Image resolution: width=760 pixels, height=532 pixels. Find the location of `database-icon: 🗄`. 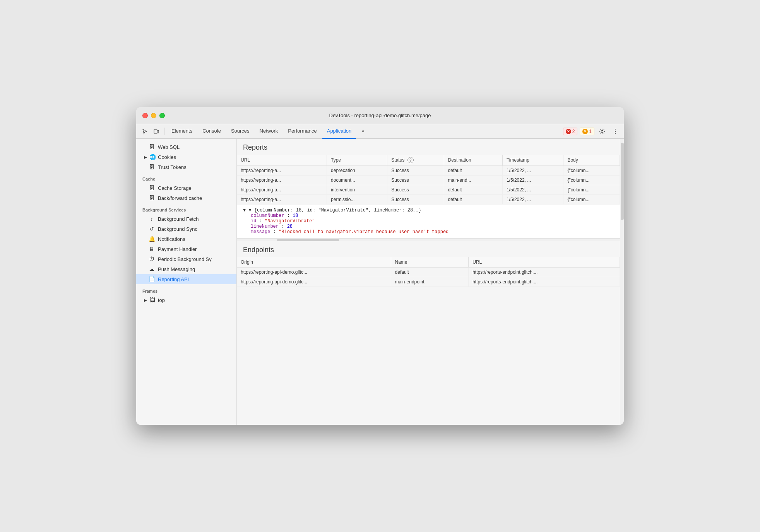

database-icon: 🗄 is located at coordinates (152, 147).